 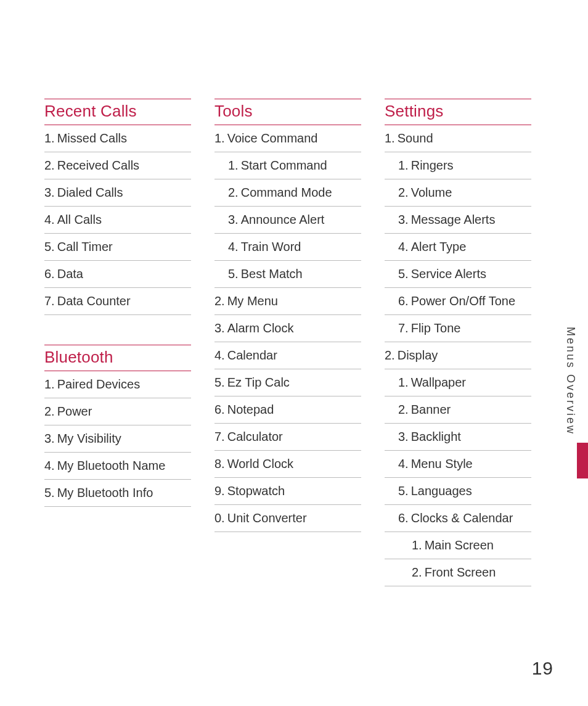 What do you see at coordinates (272, 274) in the screenshot?
I see `menu-item-label: Best Match` at bounding box center [272, 274].